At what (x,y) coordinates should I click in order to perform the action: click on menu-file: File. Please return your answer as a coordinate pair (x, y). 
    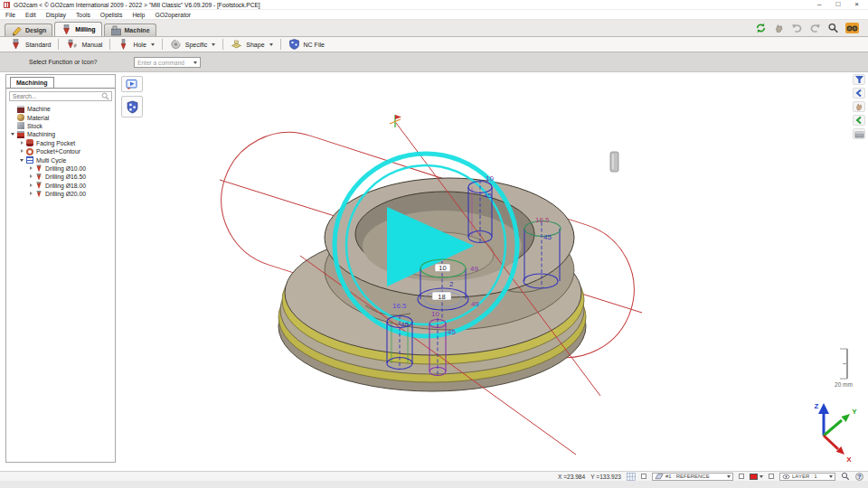
    Looking at the image, I should click on (11, 14).